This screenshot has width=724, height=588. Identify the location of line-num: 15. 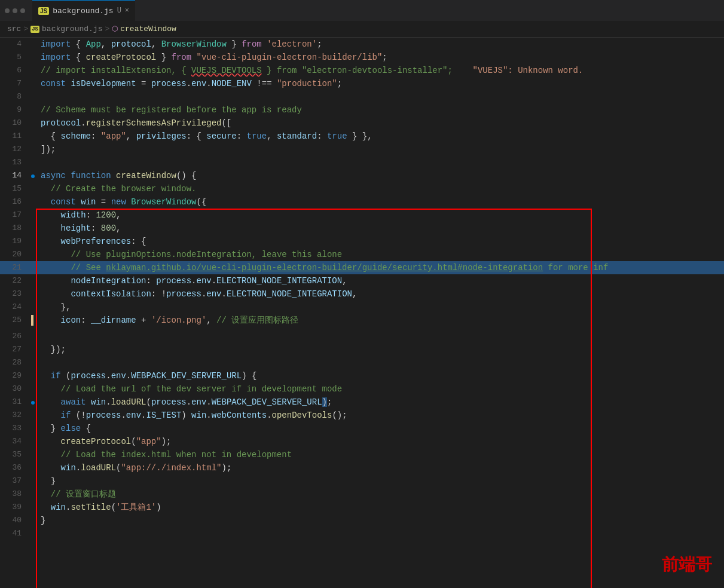
(16, 189).